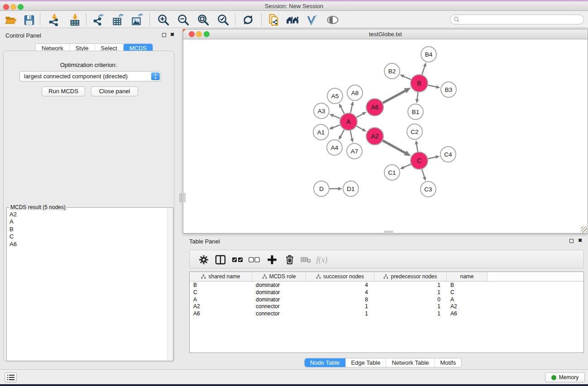 The height and width of the screenshot is (386, 588). Describe the element at coordinates (340, 276) in the screenshot. I see `column-header-successor-nodes: successor nodes` at that location.